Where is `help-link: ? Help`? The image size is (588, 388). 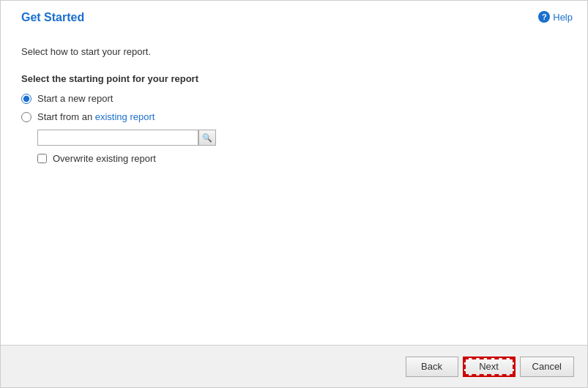 help-link: ? Help is located at coordinates (555, 17).